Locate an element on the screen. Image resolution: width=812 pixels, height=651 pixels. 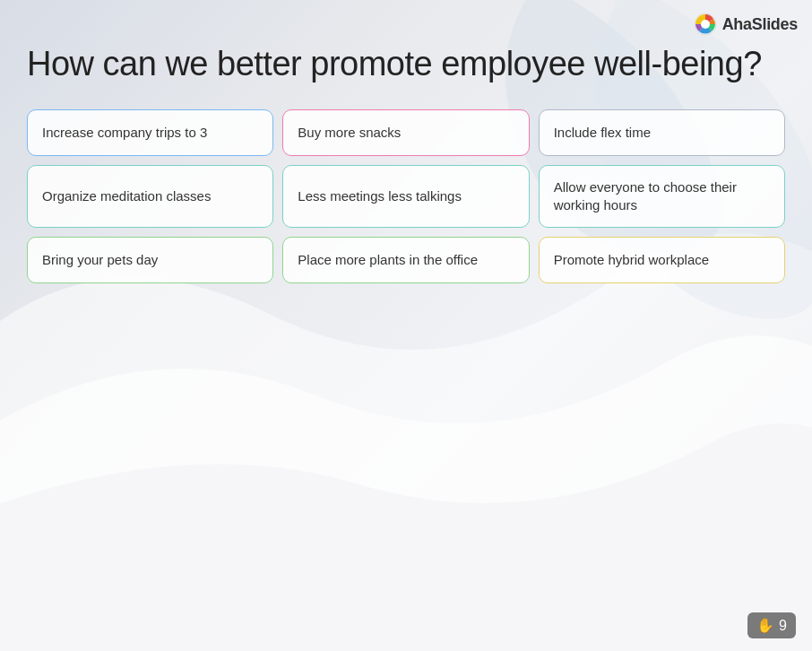
answer-card-col1-row2: Buy more snacks is located at coordinates (405, 133).